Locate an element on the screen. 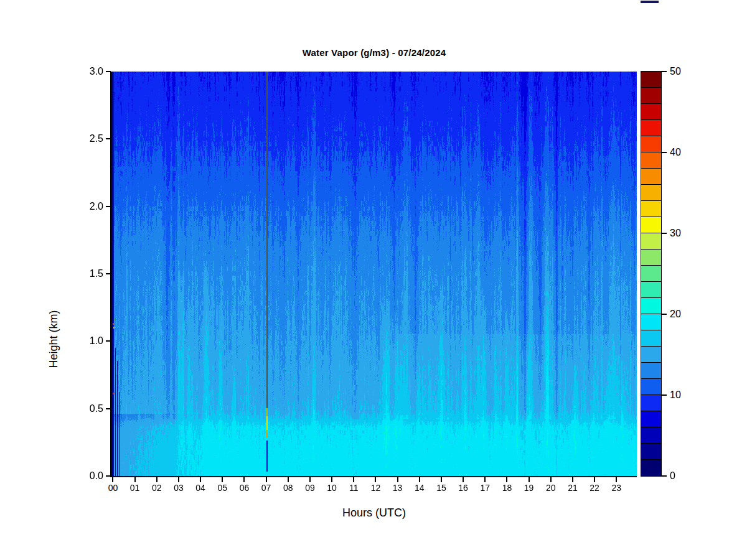  x-tick-label: 22 is located at coordinates (594, 488).